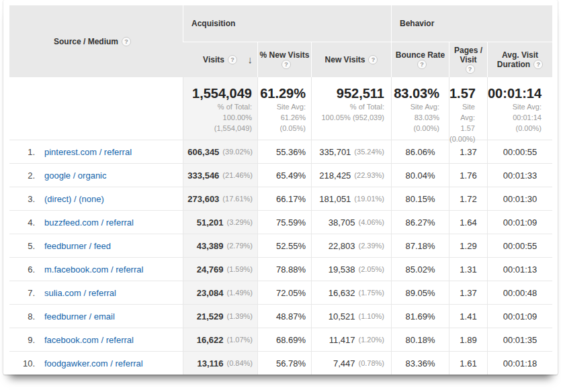  I want to click on new-visits-value: 11,417, so click(343, 340).